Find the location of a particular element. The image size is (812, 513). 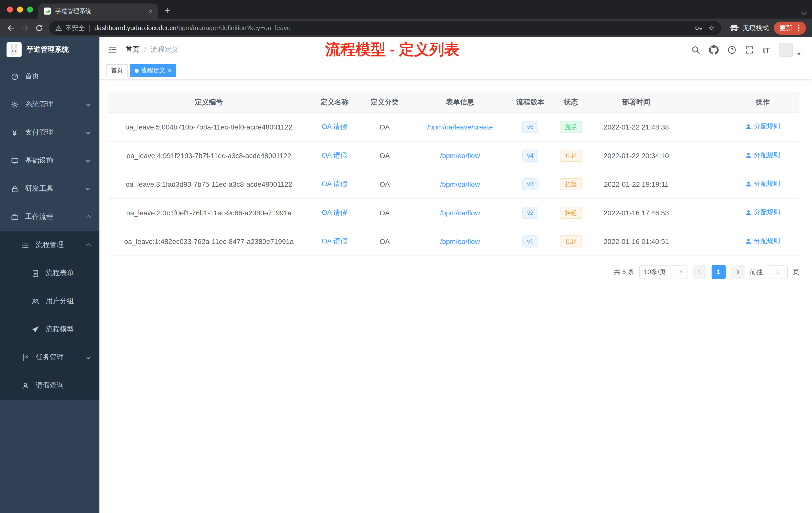

dashboard-icon is located at coordinates (14, 76).